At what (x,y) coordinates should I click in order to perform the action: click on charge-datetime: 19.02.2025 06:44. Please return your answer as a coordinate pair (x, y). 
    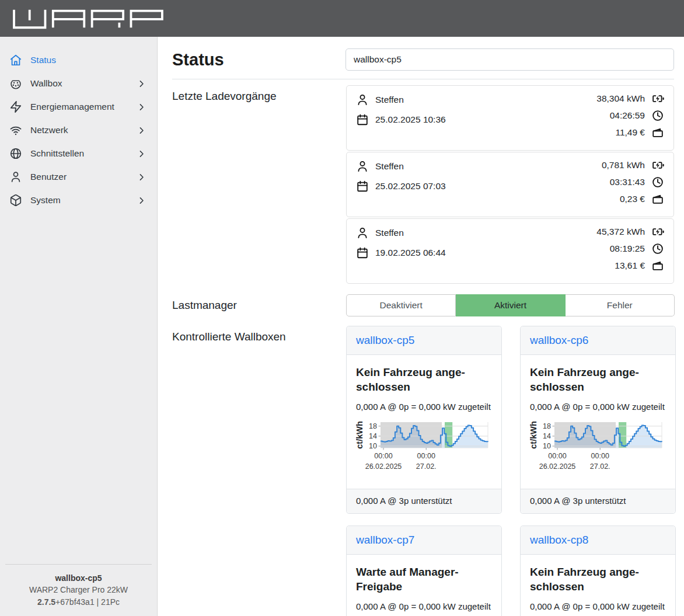
    Looking at the image, I should click on (411, 253).